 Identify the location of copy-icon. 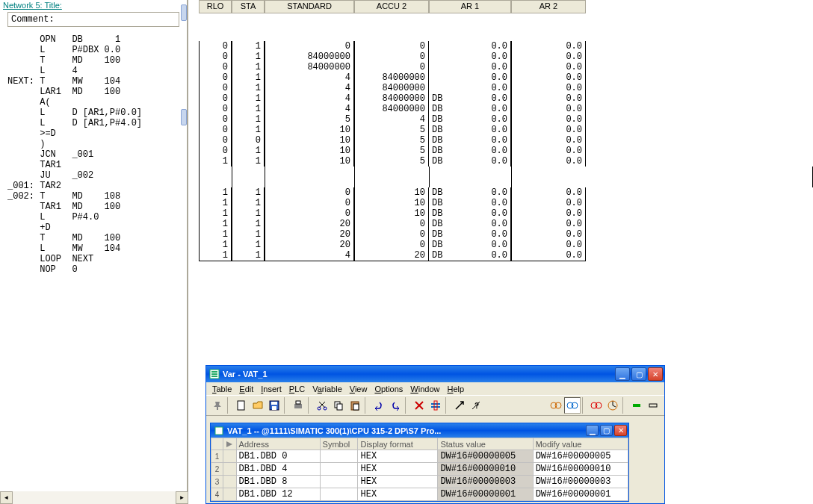
(339, 405).